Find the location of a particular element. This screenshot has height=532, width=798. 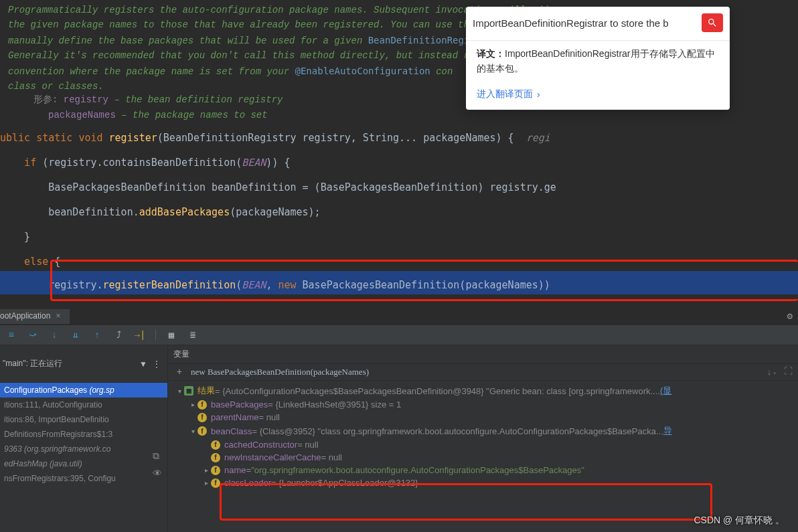

more-icon: ⋮ is located at coordinates (157, 364).